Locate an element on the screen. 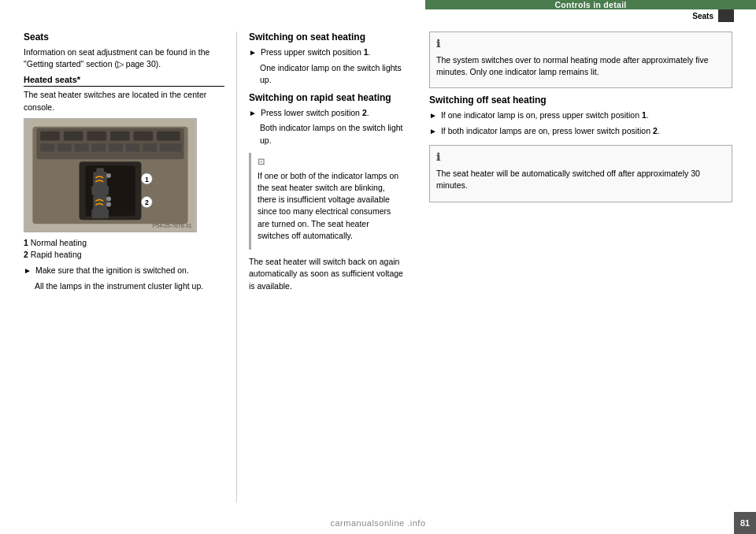  car-image: 1 2 is located at coordinates (110, 175).